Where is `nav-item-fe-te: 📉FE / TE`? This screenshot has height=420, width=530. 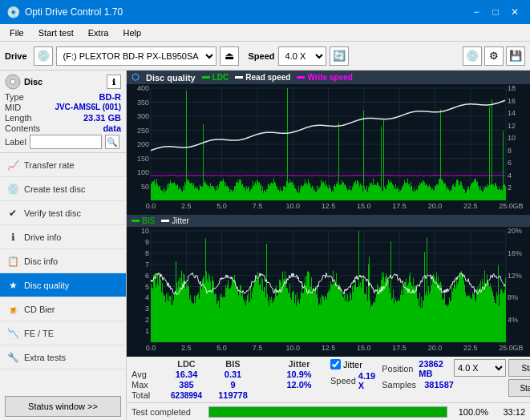 nav-item-fe-te: 📉FE / TE is located at coordinates (63, 333).